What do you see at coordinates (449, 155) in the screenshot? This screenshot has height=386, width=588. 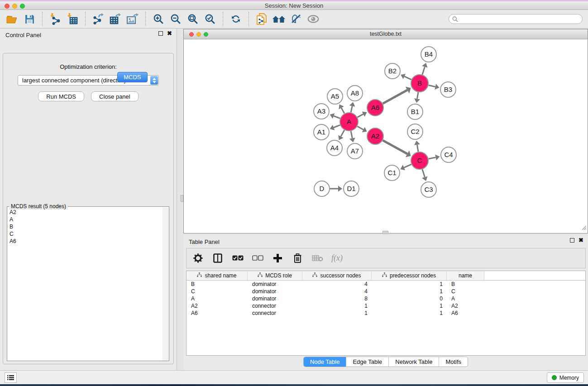 I see `graph-node-C4: C4` at bounding box center [449, 155].